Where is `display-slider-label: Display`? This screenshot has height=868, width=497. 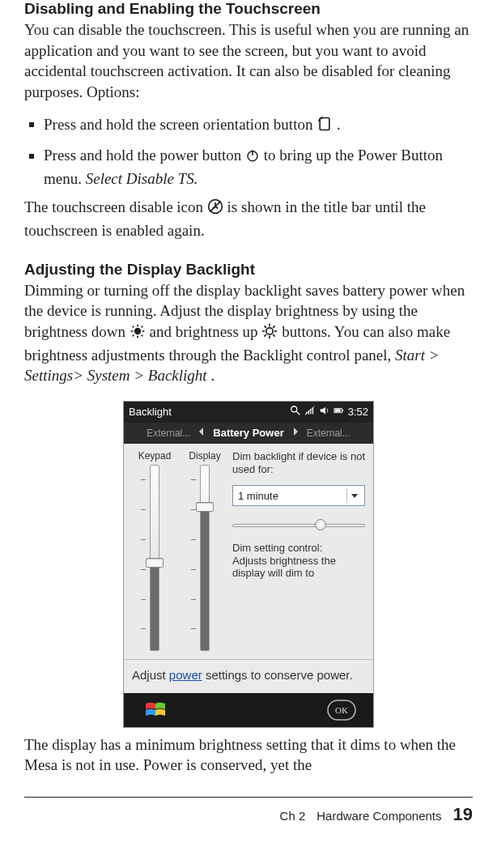
display-slider-label: Display is located at coordinates (204, 456).